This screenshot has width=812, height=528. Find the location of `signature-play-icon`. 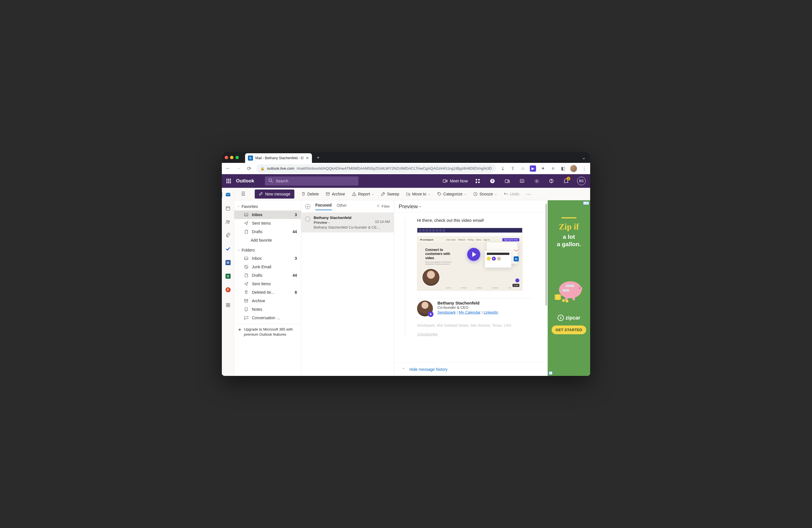

signature-play-icon is located at coordinates (431, 314).